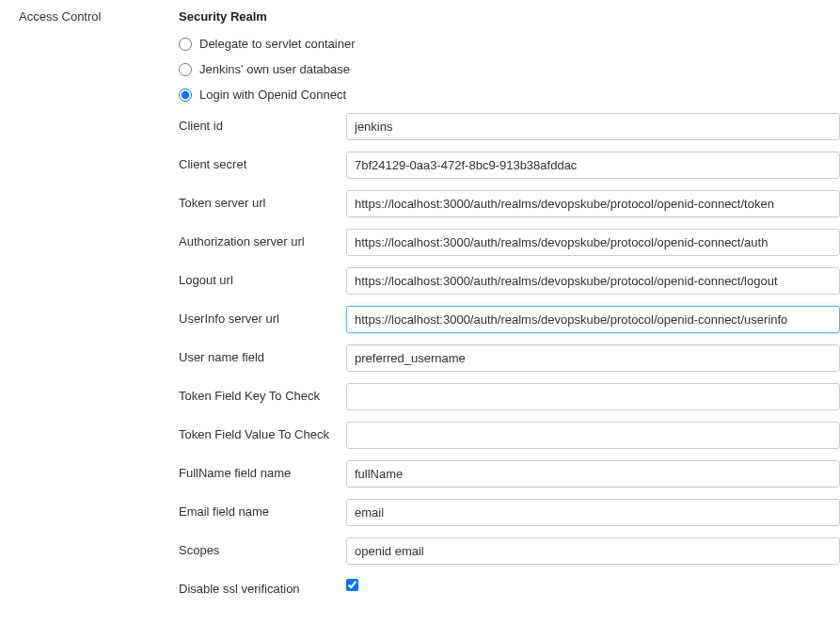 This screenshot has width=840, height=640. What do you see at coordinates (593, 474) in the screenshot?
I see `fullname-field-input` at bounding box center [593, 474].